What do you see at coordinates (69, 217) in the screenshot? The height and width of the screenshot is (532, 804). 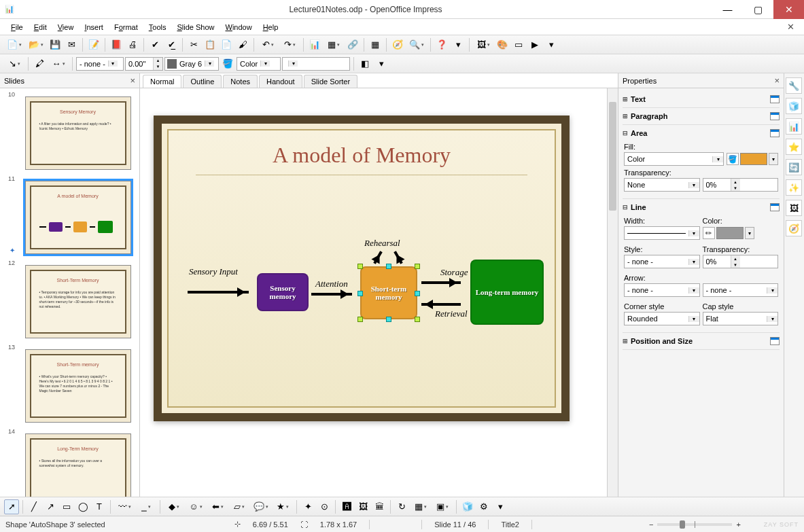 I see `slide-thumbnail: 11 A model of Memory ✦` at bounding box center [69, 217].